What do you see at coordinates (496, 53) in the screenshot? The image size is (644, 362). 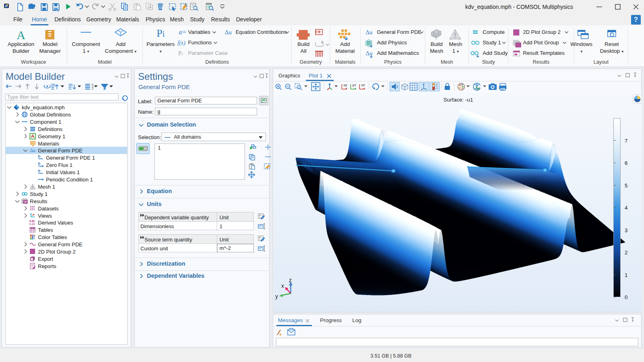 I see `svg-text: Add Study` at bounding box center [496, 53].